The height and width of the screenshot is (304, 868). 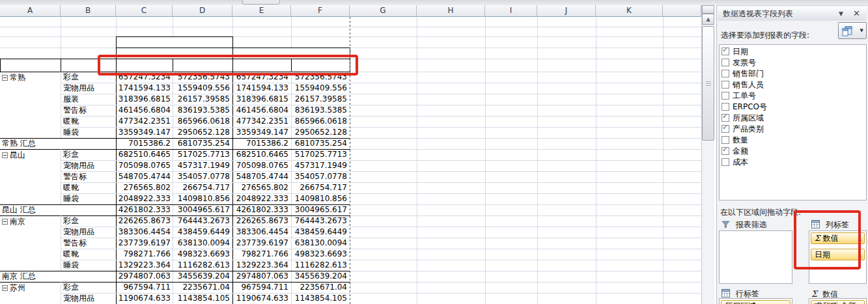 I want to click on field-list-item: ✓金额, so click(x=793, y=151).